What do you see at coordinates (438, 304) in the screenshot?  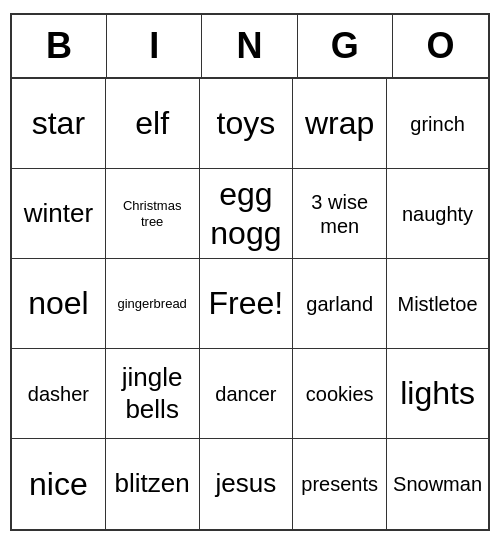 I see `cell-label: Mistletoe` at bounding box center [438, 304].